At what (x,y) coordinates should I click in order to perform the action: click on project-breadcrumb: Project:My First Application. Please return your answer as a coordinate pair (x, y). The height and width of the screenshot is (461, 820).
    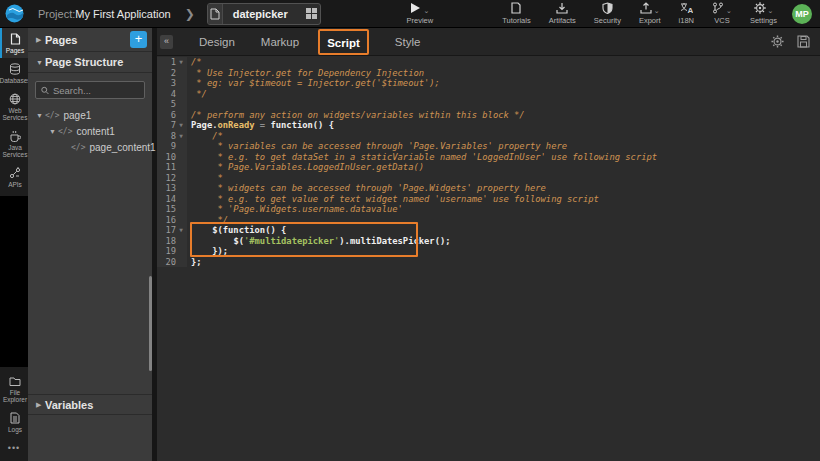
    Looking at the image, I should click on (104, 14).